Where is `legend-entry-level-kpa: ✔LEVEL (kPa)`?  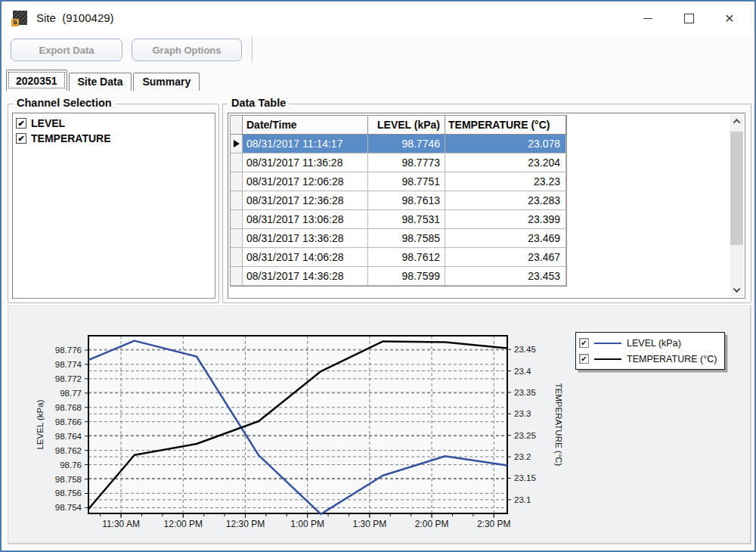
legend-entry-level-kpa: ✔LEVEL (kPa) is located at coordinates (648, 343).